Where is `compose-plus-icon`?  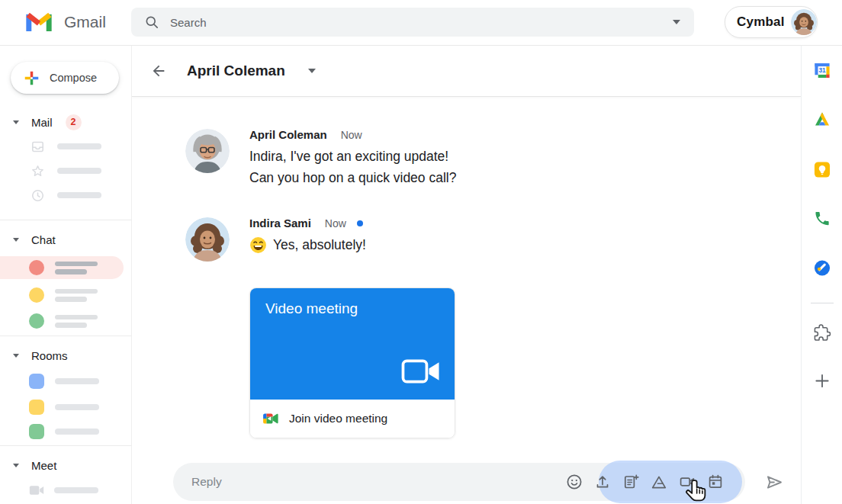 compose-plus-icon is located at coordinates (32, 78).